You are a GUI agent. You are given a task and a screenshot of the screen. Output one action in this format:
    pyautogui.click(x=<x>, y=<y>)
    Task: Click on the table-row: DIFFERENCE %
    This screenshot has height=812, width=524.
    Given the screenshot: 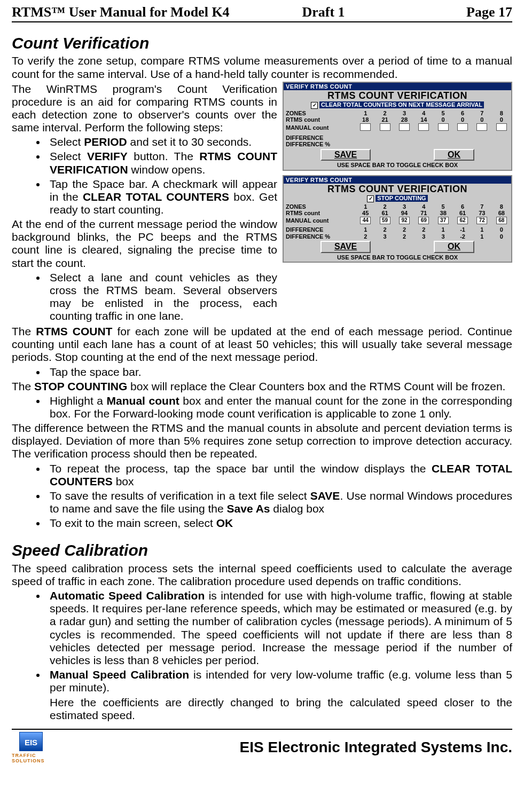 What is the action you would take?
    pyautogui.click(x=397, y=144)
    